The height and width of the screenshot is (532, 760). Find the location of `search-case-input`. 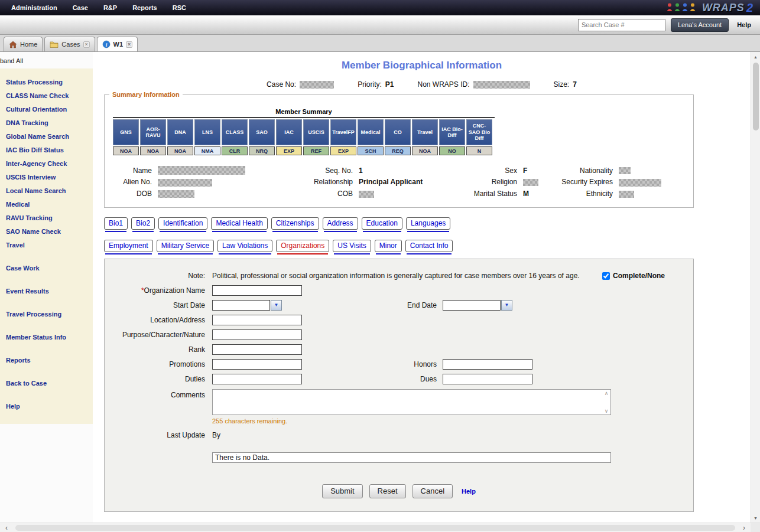

search-case-input is located at coordinates (622, 25).